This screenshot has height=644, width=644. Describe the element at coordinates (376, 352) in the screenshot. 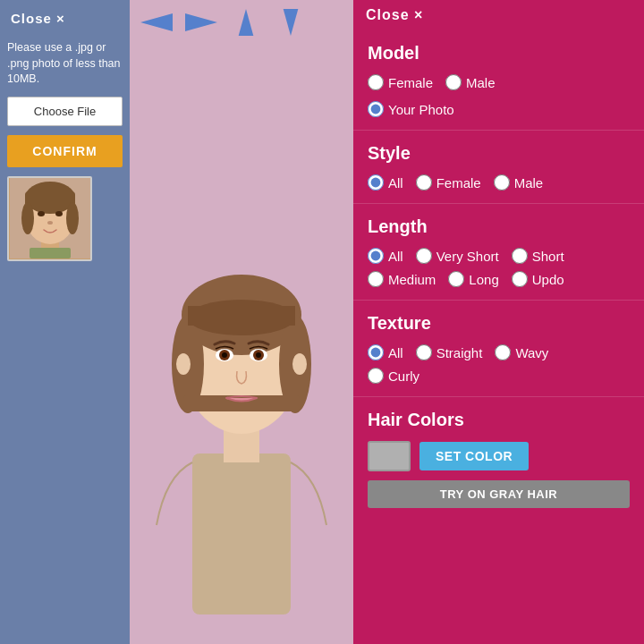

I see `texture-all-radio` at that location.